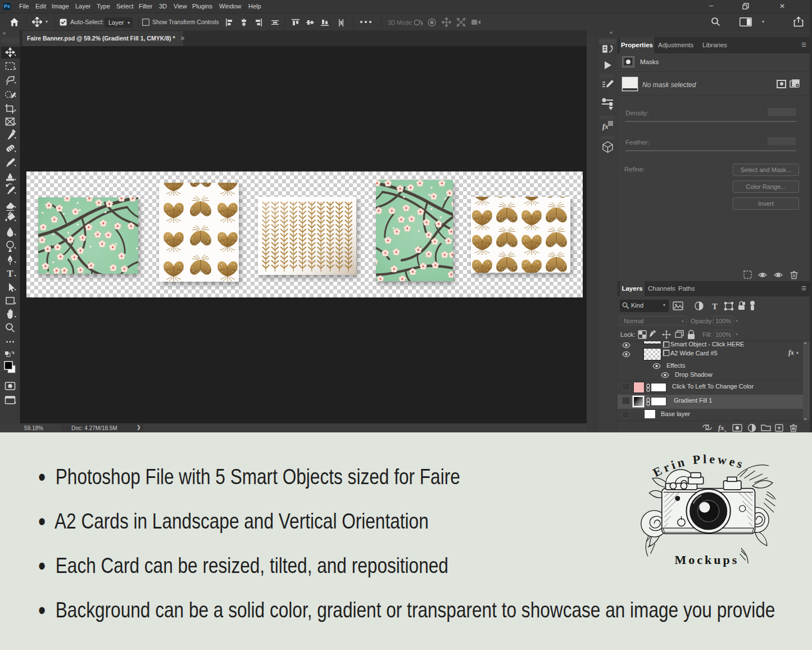  What do you see at coordinates (707, 560) in the screenshot?
I see `svg-text: Mockups` at bounding box center [707, 560].